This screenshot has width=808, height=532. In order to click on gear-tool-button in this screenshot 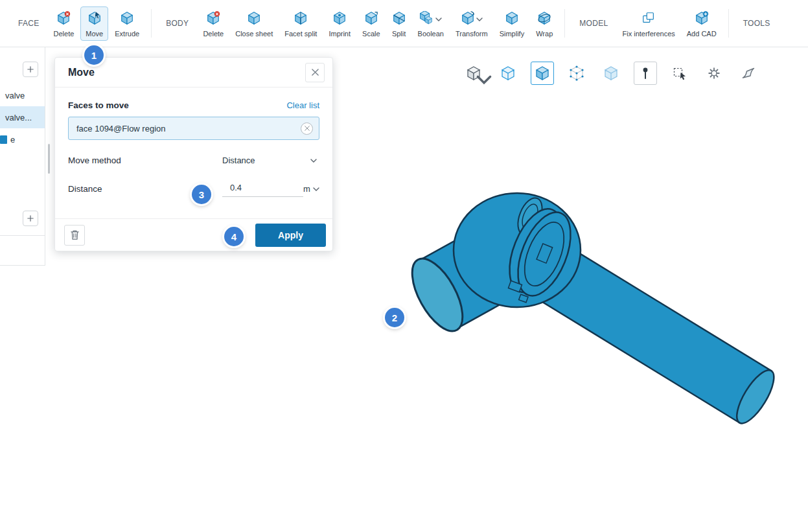, I will do `click(714, 73)`.